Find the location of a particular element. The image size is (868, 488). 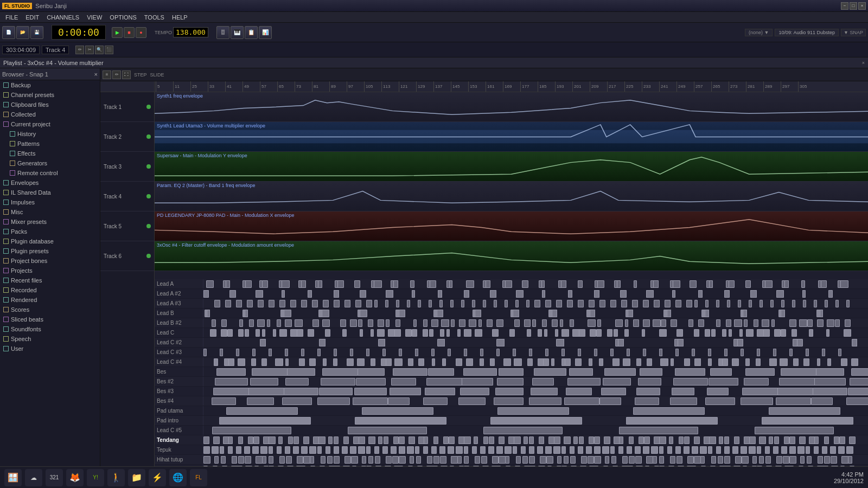

sidebar-item-plugin-database: Plugin database is located at coordinates (50, 241).